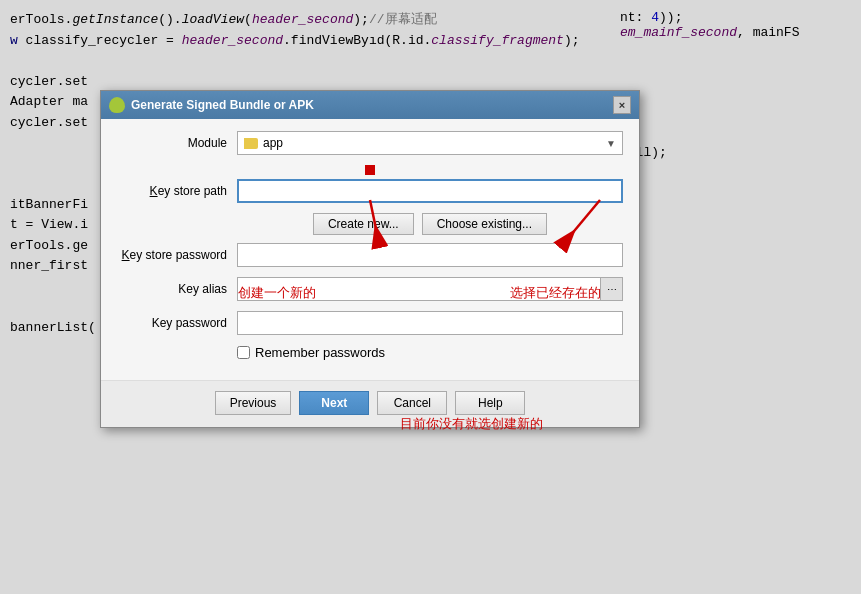 The height and width of the screenshot is (594, 861). Describe the element at coordinates (222, 105) in the screenshot. I see `dialog-title: Generate Signed Bundle or APK` at that location.